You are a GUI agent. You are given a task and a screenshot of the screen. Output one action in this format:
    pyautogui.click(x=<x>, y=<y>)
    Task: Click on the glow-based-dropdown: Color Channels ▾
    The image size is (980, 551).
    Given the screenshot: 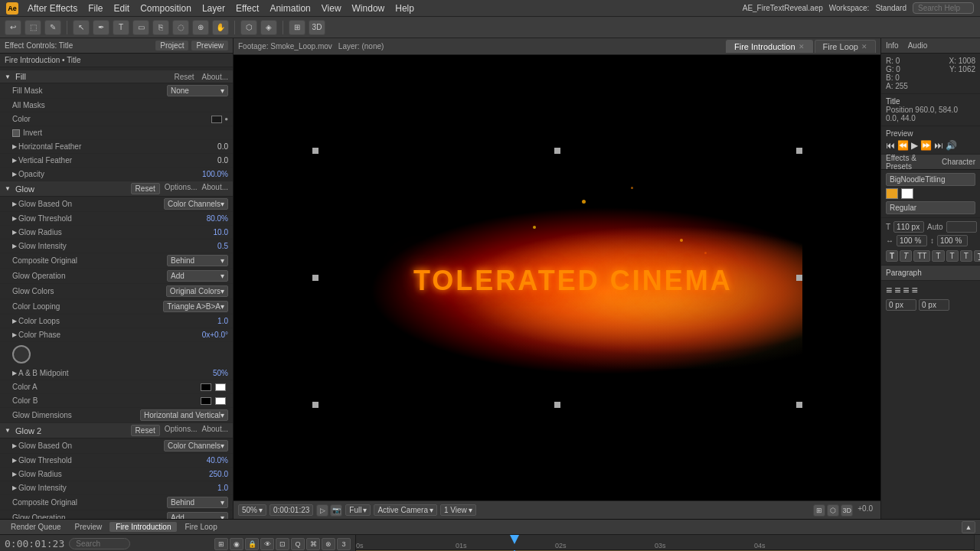 What is the action you would take?
    pyautogui.click(x=196, y=204)
    